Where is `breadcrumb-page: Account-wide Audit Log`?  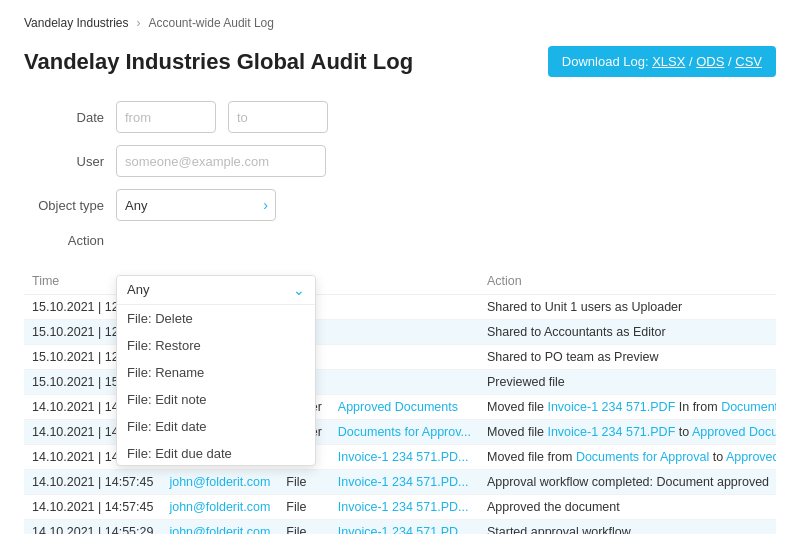 breadcrumb-page: Account-wide Audit Log is located at coordinates (212, 23).